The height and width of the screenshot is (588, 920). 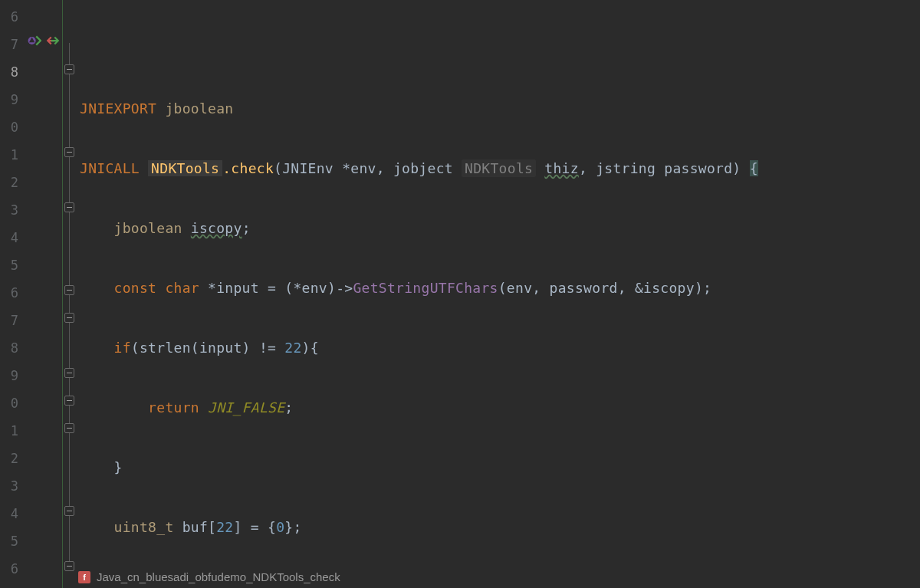 What do you see at coordinates (498, 49) in the screenshot?
I see `code-line` at bounding box center [498, 49].